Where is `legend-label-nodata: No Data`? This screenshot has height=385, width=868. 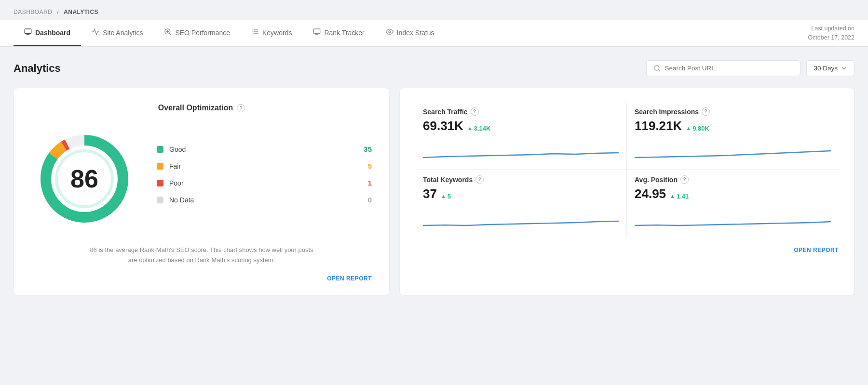 legend-label-nodata: No Data is located at coordinates (269, 200).